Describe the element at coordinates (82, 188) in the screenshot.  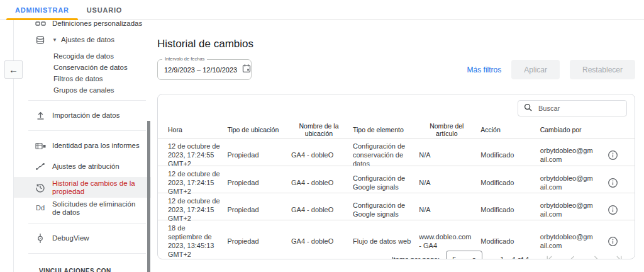
I see `sidebar-item-historial-de-cambios: Historial de cambios de la propiedad` at that location.